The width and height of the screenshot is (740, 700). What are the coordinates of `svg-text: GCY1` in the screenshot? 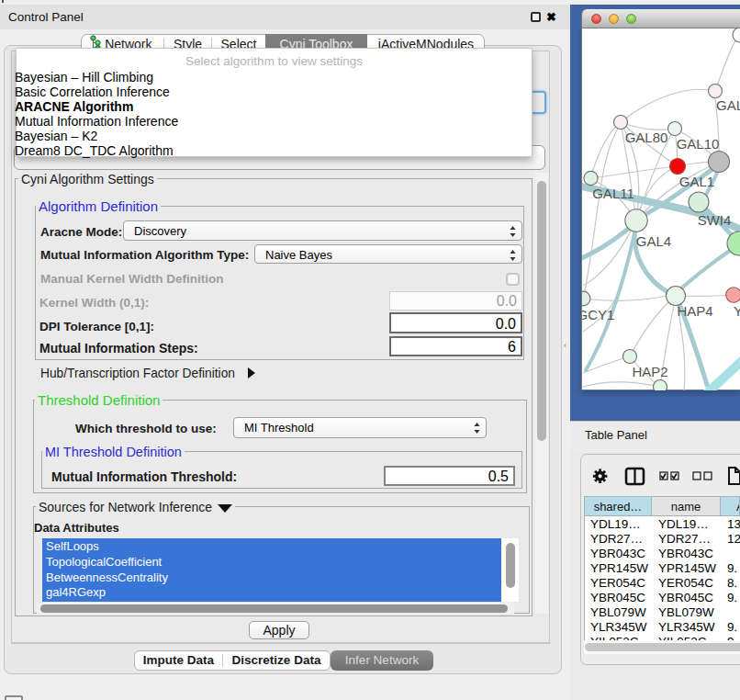 It's located at (599, 314).